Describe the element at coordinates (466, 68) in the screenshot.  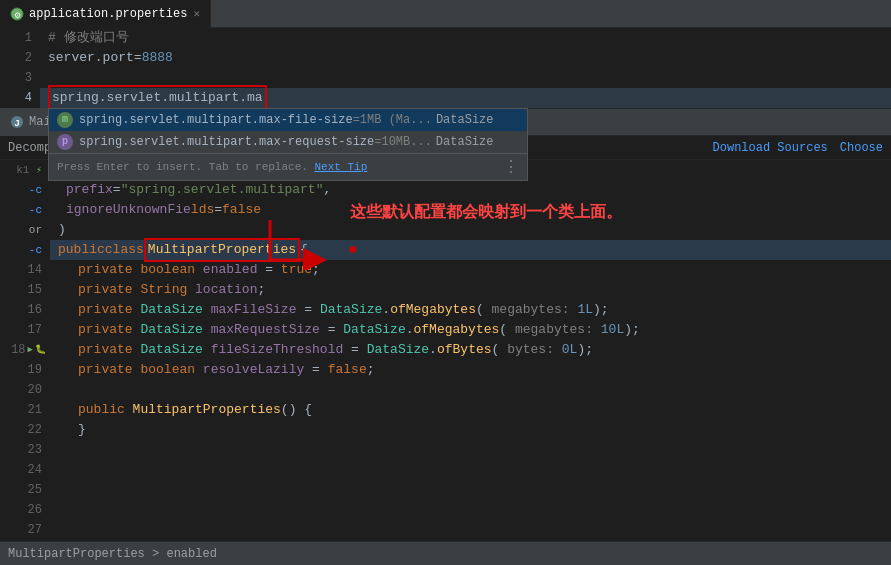
I see `props-code: # 修改端口号 server.port=8888 spring.servlet.…` at that location.